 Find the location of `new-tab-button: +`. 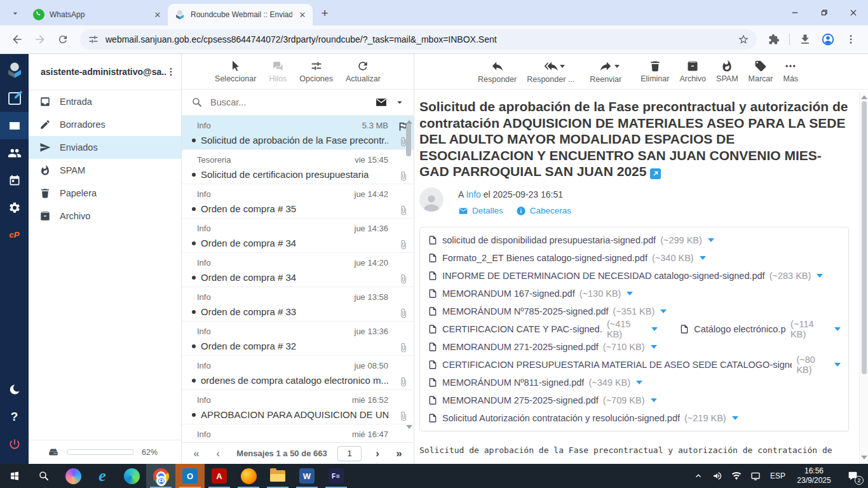

new-tab-button: + is located at coordinates (325, 13).